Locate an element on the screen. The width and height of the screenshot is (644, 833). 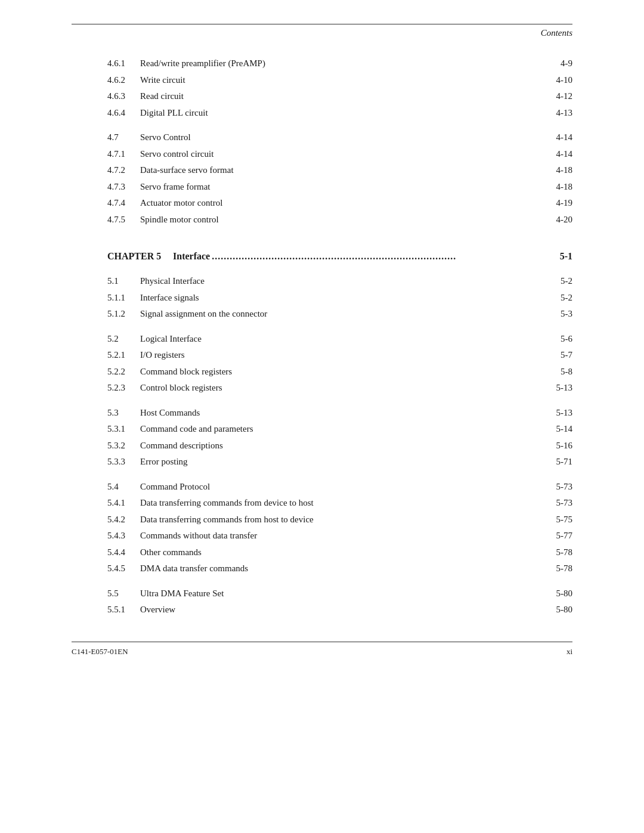
section-label-474: Actuator motor control is located at coordinates (346, 203).